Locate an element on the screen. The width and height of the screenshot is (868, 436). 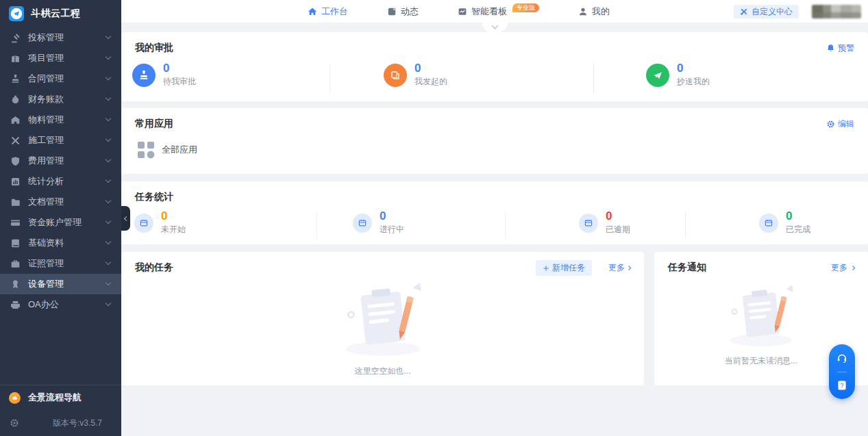
tab-mine: 我的 is located at coordinates (594, 12).